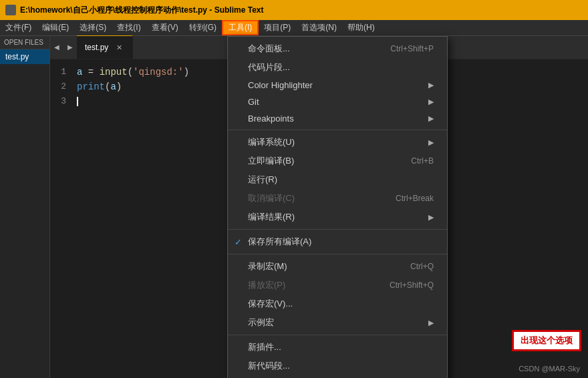 This screenshot has height=378, width=588. Describe the element at coordinates (337, 242) in the screenshot. I see `dropdown-item-A: ✓保存所有编译(A)` at that location.